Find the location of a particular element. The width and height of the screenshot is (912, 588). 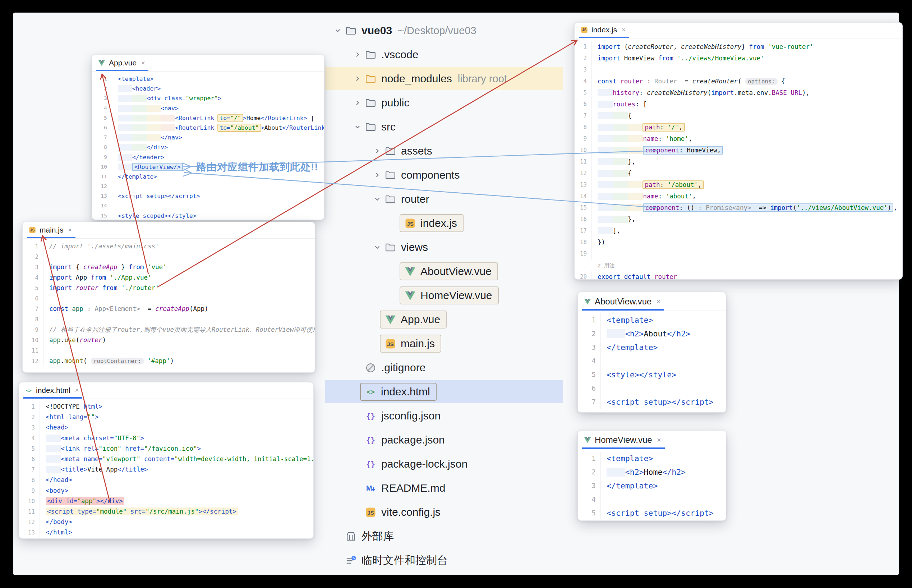

tree-item-public: public is located at coordinates (444, 103).